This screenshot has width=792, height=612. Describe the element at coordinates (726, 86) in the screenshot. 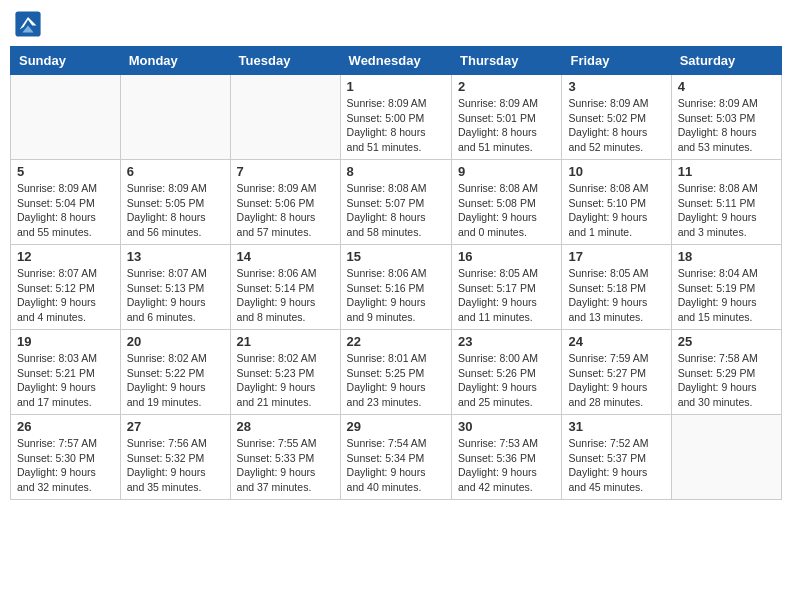

I see `day-number: 4` at that location.